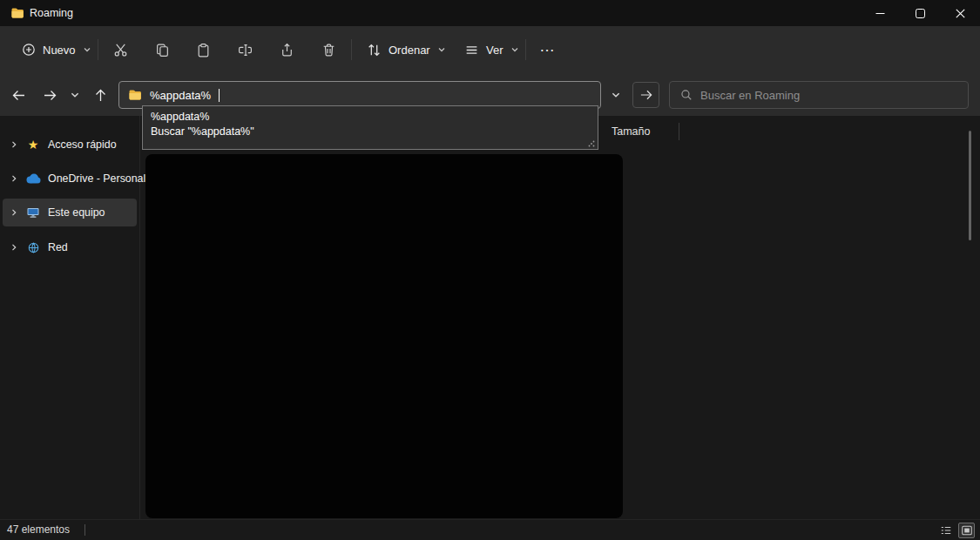 This screenshot has height=540, width=980. Describe the element at coordinates (220, 96) in the screenshot. I see `text-caret` at that location.